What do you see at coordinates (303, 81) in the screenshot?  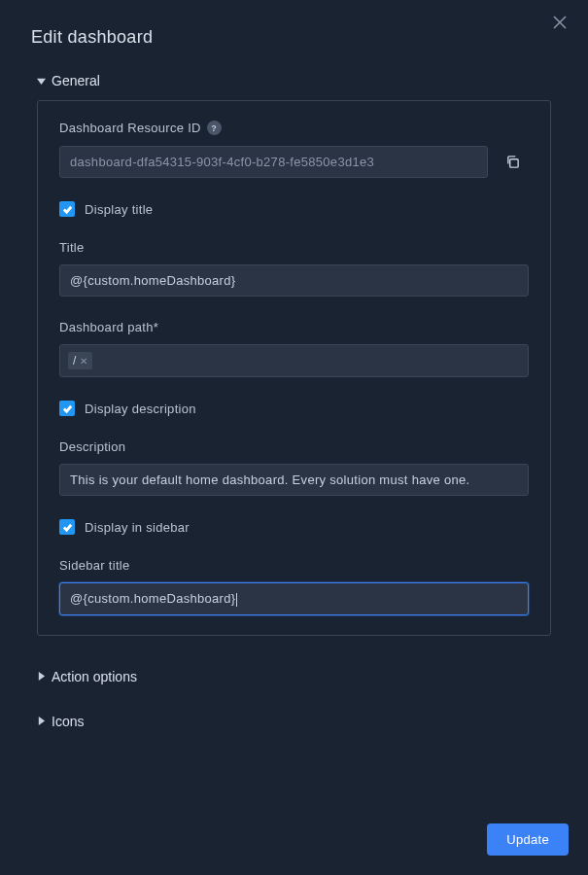 I see `section-toggle-general: General` at bounding box center [303, 81].